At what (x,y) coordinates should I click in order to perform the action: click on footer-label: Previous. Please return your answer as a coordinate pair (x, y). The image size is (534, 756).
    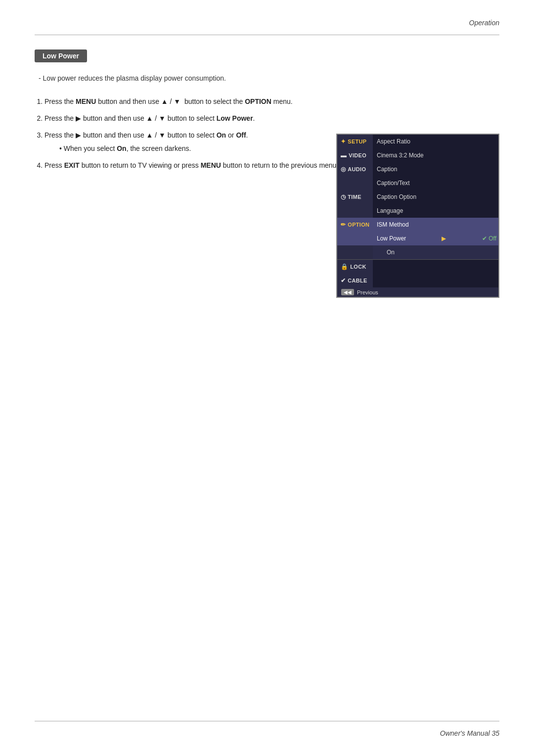
    Looking at the image, I should click on (368, 292).